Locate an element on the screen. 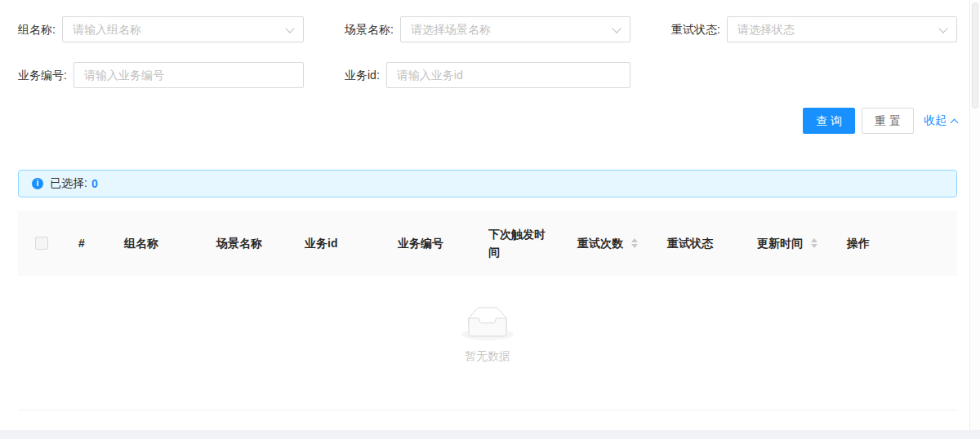  retry-status-select is located at coordinates (842, 29).